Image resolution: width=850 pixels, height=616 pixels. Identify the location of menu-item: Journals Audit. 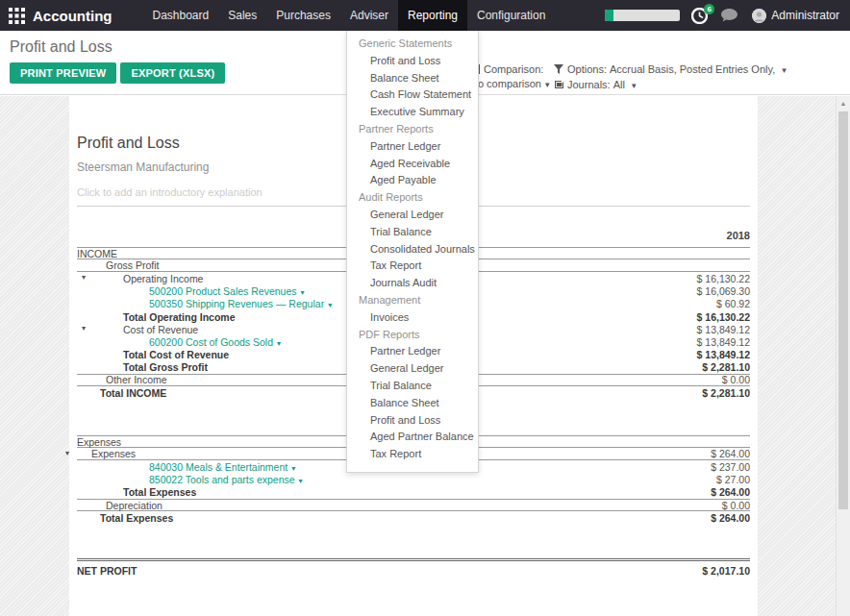
(412, 283).